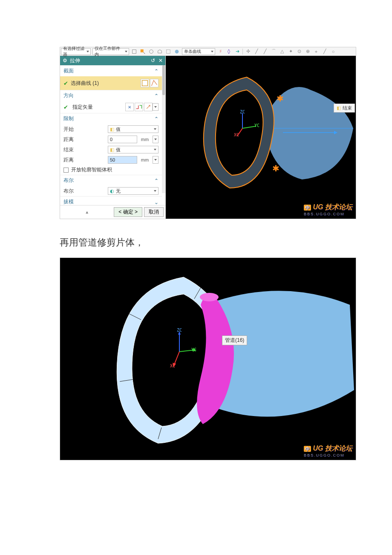 The image size is (392, 555). What do you see at coordinates (153, 61) in the screenshot?
I see `reset-icon: ↺` at bounding box center [153, 61].